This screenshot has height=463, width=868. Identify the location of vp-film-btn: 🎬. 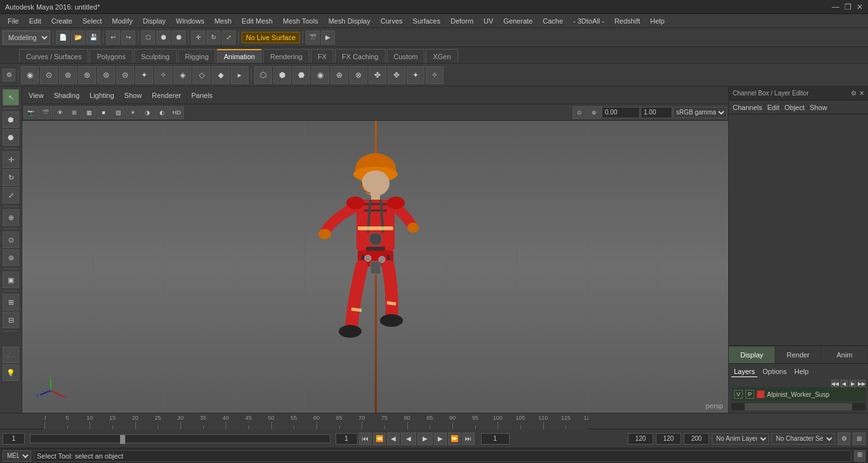
(45, 113).